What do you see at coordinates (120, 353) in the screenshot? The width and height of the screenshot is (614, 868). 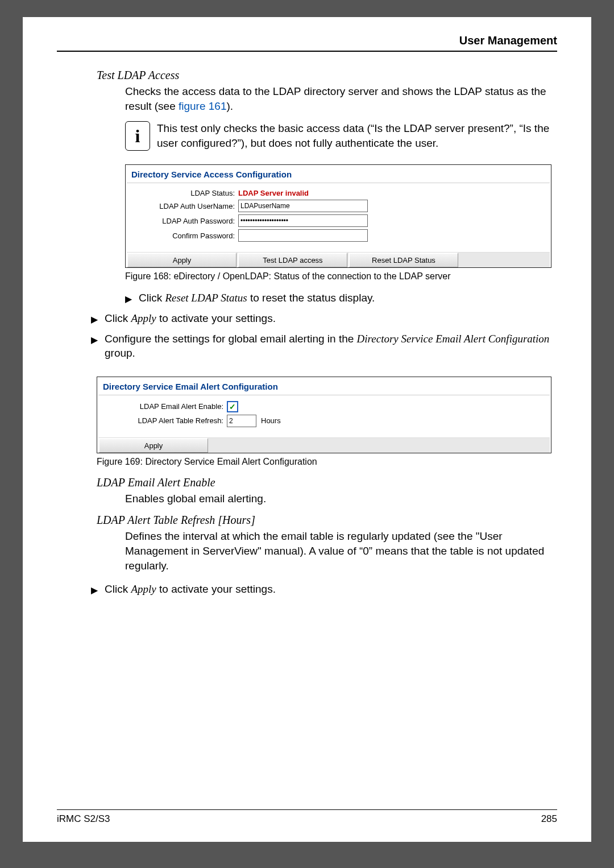 I see `text: group.` at bounding box center [120, 353].